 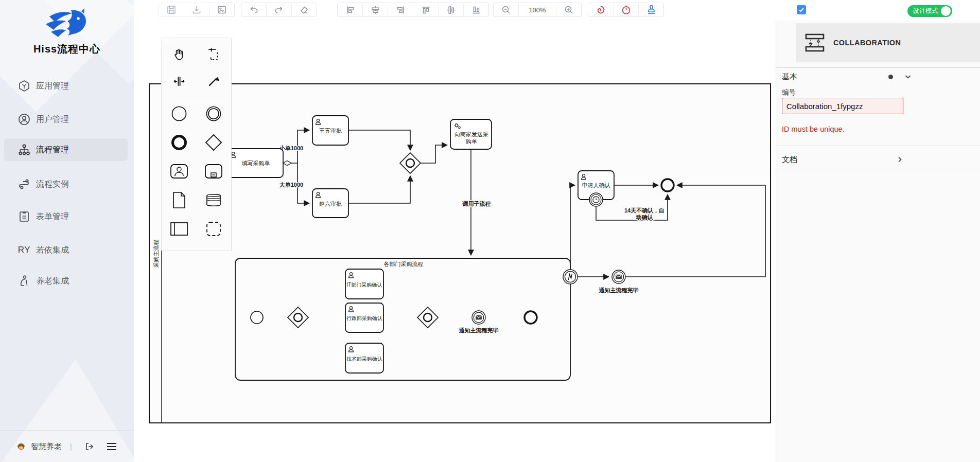 What do you see at coordinates (400, 10) in the screenshot?
I see `align-right-button` at bounding box center [400, 10].